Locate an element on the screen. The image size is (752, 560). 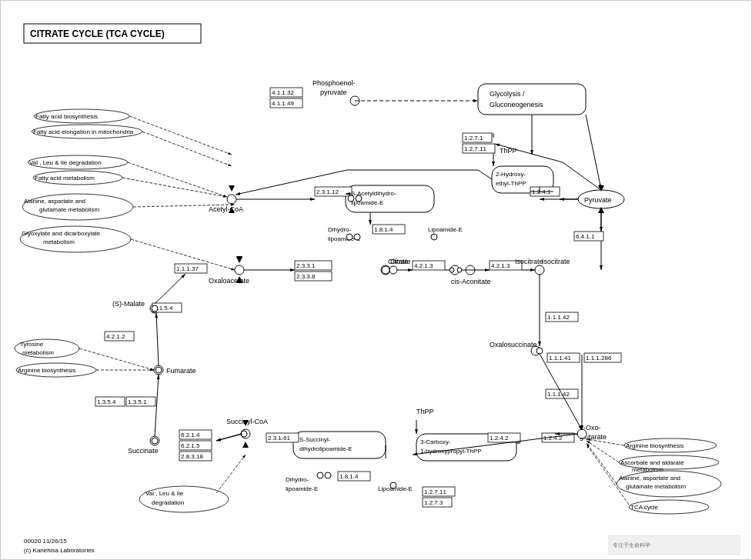
svg-text: 1.8.1.4 is located at coordinates (349, 477).